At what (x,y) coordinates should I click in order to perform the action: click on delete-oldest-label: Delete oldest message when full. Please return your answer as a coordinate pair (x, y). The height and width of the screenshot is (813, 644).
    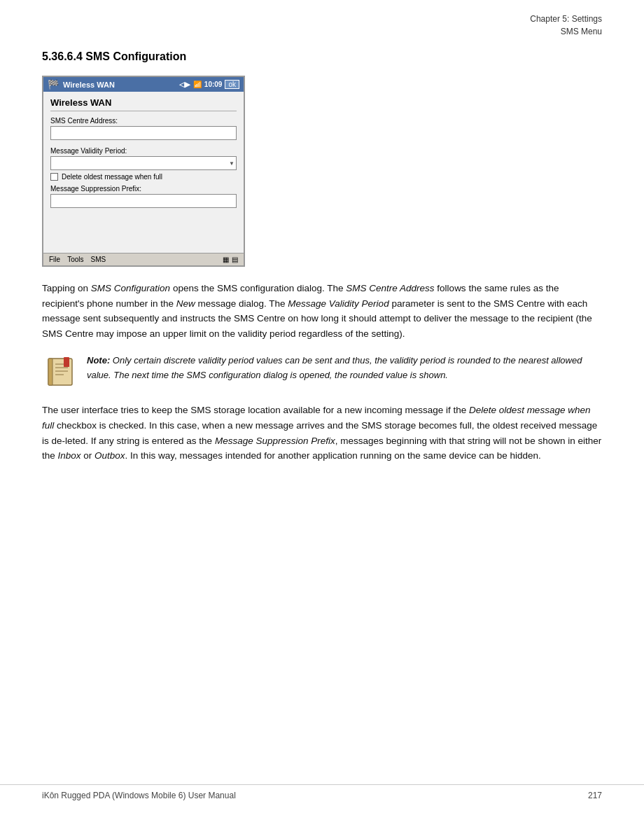
    Looking at the image, I should click on (112, 176).